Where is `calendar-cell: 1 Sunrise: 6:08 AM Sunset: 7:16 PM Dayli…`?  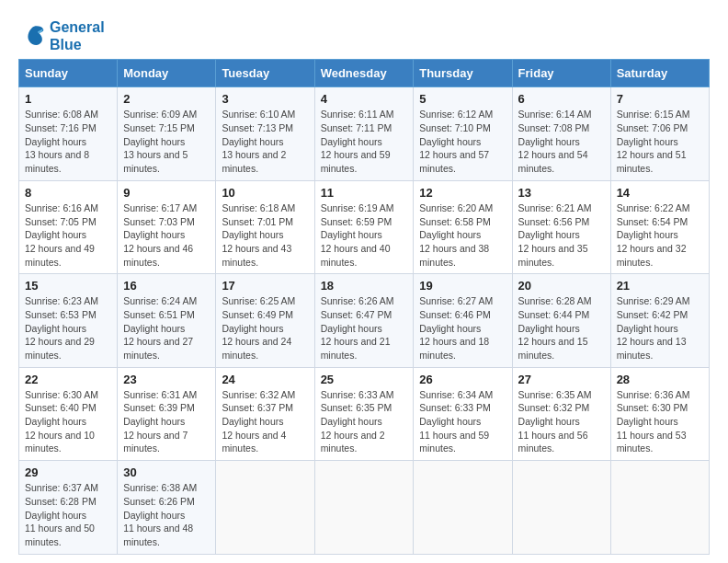 calendar-cell: 1 Sunrise: 6:08 AM Sunset: 7:16 PM Dayli… is located at coordinates (68, 134).